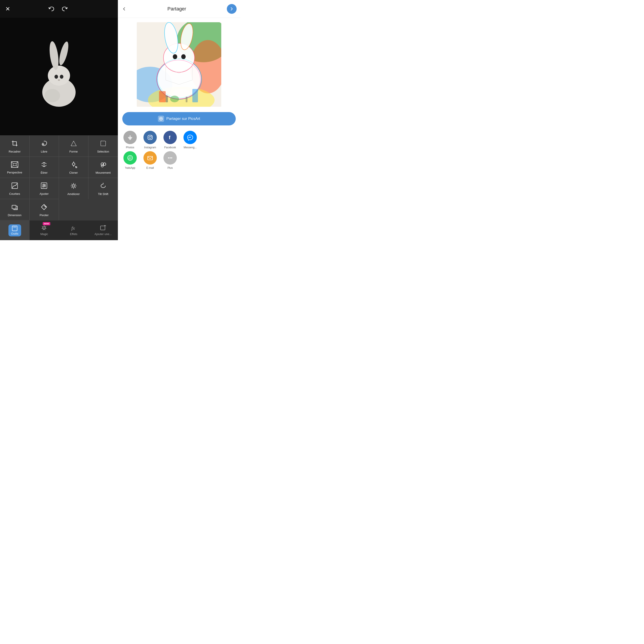 The height and width of the screenshot is (644, 644). I want to click on top-bar-center, so click(58, 9).